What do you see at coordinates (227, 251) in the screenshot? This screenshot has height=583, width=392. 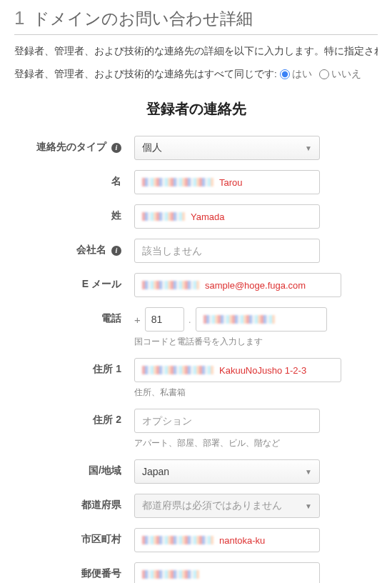 I see `company-input` at bounding box center [227, 251].